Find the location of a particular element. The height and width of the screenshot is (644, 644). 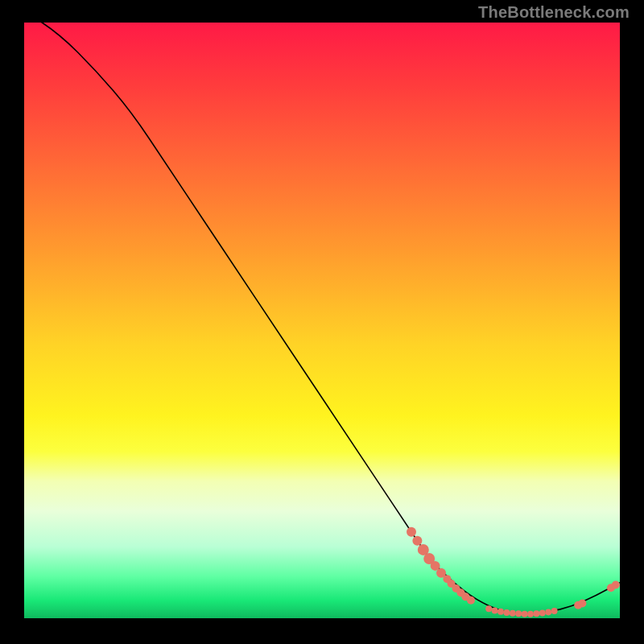

data-dots-layer is located at coordinates (514, 572).